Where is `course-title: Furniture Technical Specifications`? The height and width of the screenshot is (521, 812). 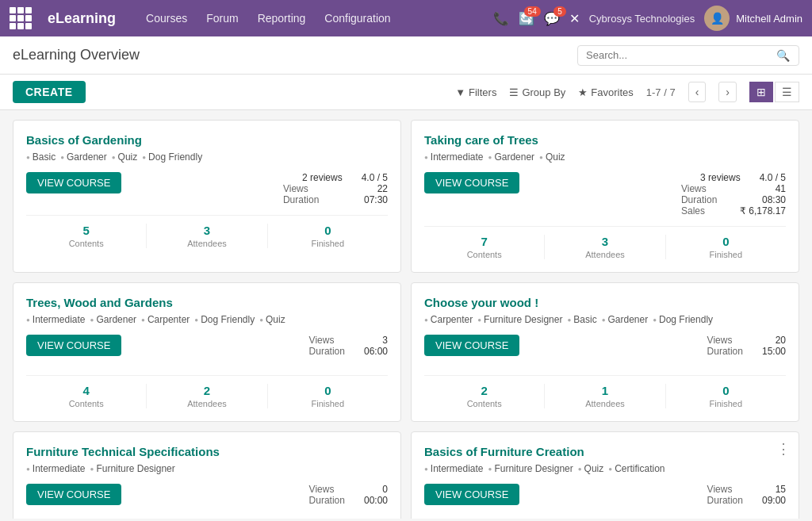 course-title: Furniture Technical Specifications is located at coordinates (207, 452).